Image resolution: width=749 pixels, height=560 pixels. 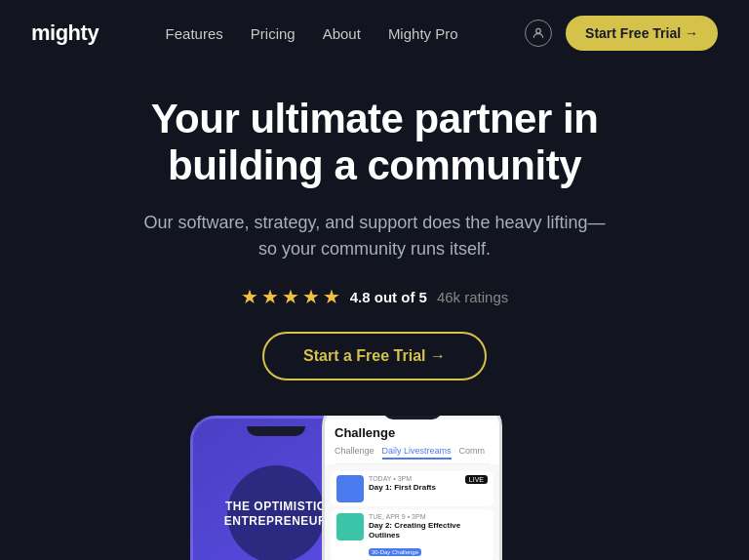 What do you see at coordinates (417, 452) in the screenshot?
I see `tab-daily-livestreams: Daily Livestreams` at bounding box center [417, 452].